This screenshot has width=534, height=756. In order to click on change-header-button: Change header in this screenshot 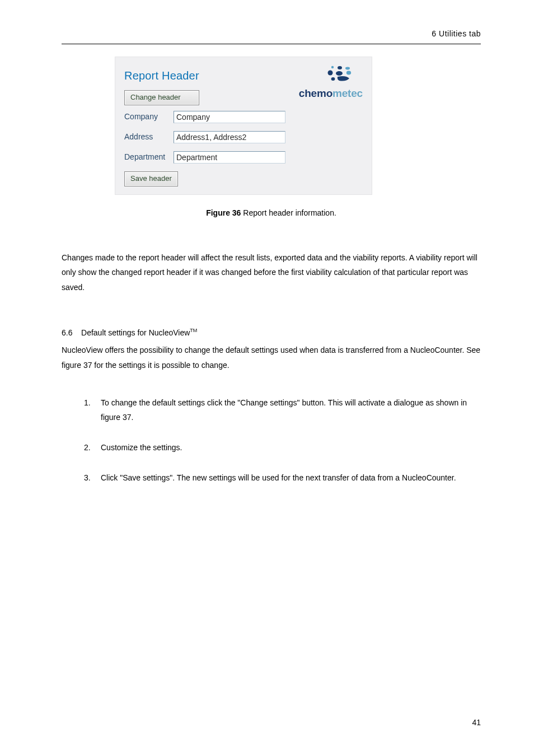, I will do `click(162, 97)`.